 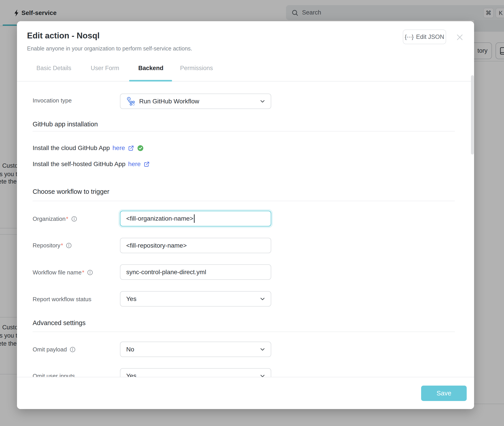 What do you see at coordinates (65, 124) in the screenshot?
I see `section-title-github-app: GitHub app installation` at bounding box center [65, 124].